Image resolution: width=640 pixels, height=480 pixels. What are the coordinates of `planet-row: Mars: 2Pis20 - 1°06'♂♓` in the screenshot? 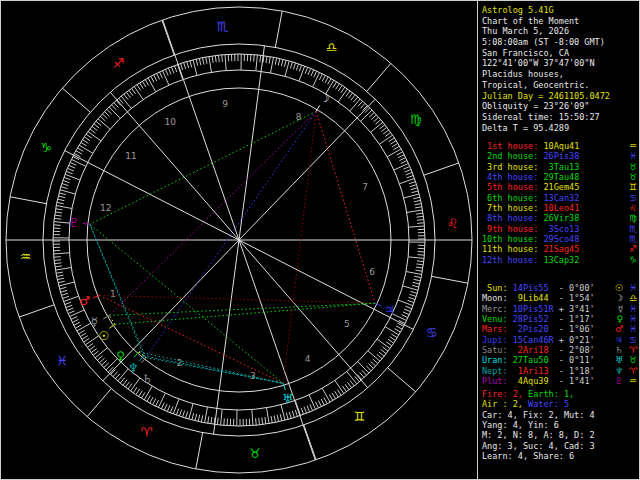 It's located at (560, 329).